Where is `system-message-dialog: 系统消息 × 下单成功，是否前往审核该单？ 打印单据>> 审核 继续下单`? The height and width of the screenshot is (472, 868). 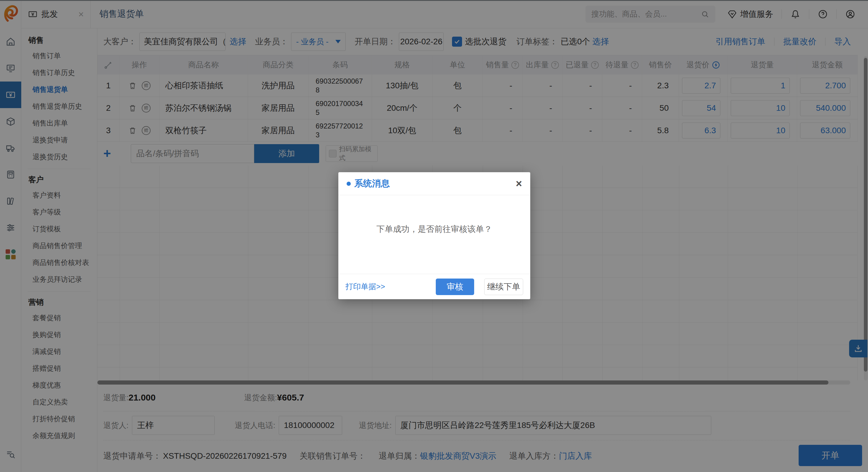
system-message-dialog: 系统消息 × 下单成功，是否前往审核该单？ 打印单据>> 审核 继续下单 is located at coordinates (434, 236).